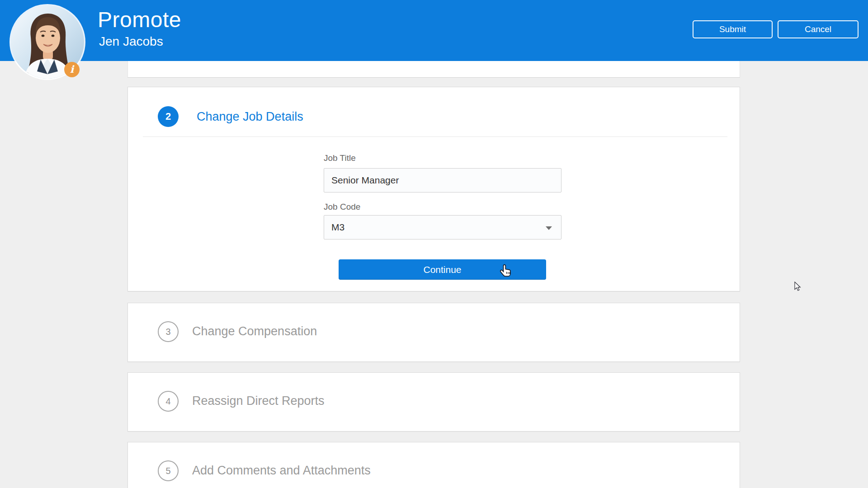 The image size is (868, 488). What do you see at coordinates (435, 136) in the screenshot?
I see `section-divider` at bounding box center [435, 136].